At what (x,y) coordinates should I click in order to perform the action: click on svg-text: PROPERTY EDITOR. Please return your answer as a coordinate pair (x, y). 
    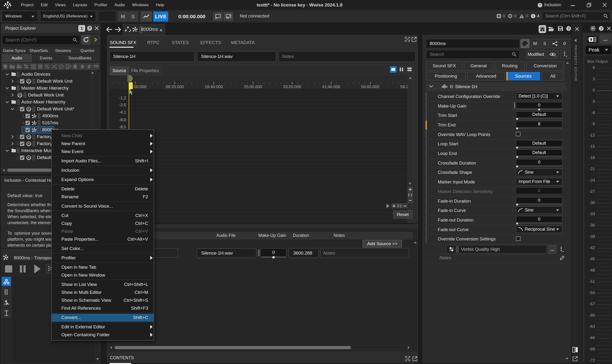
    Looking at the image, I should click on (576, 63).